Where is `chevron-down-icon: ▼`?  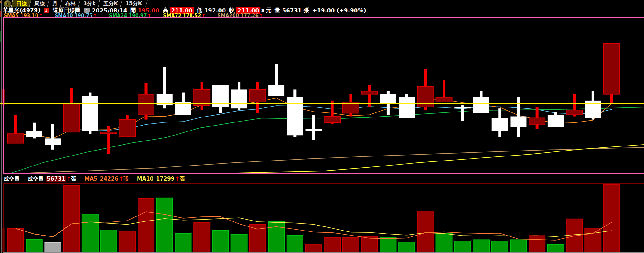
chevron-down-icon: ▼ is located at coordinates (7, 4).